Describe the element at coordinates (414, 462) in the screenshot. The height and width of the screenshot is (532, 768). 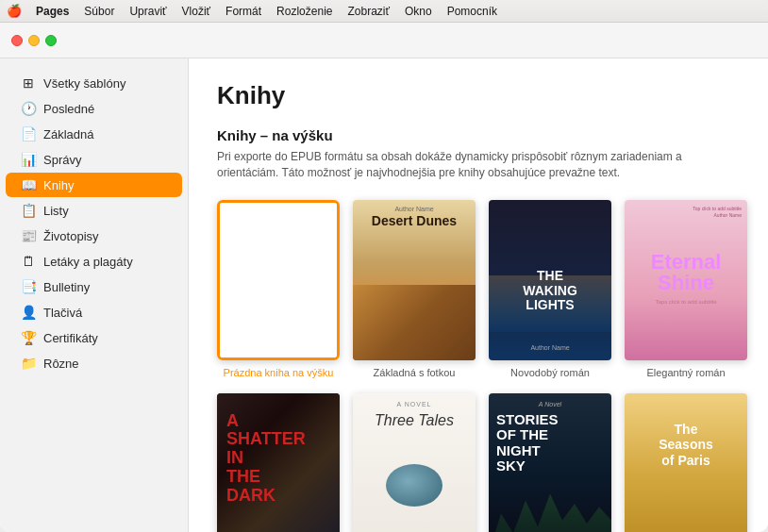
I see `template-cover-tales: A NOVEL Three Tales AUTHOR NAME` at that location.